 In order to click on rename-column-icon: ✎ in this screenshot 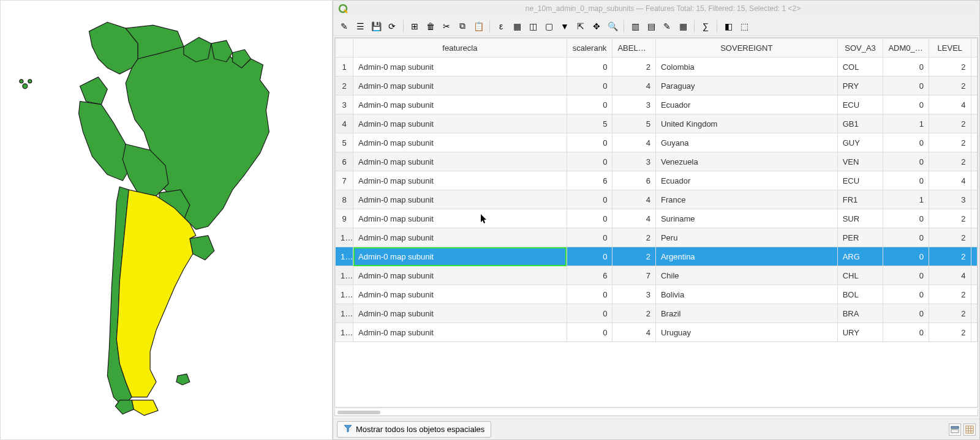, I will do `click(667, 26)`.